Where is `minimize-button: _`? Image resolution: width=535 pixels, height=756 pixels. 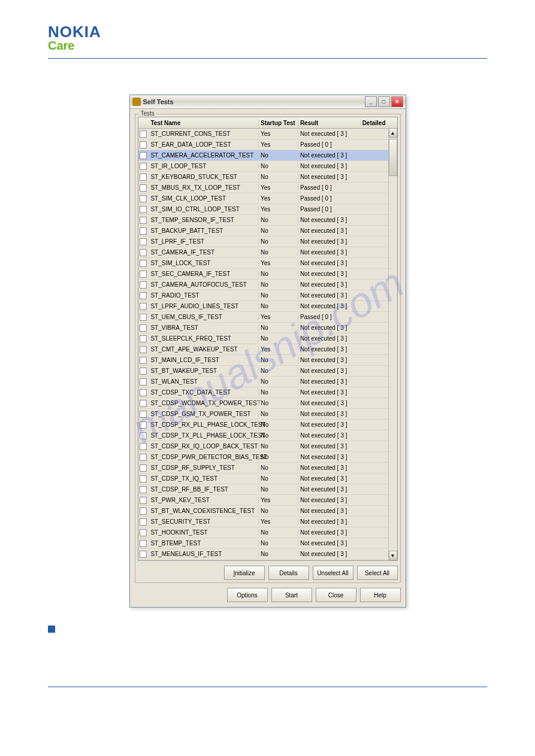 minimize-button: _ is located at coordinates (371, 102).